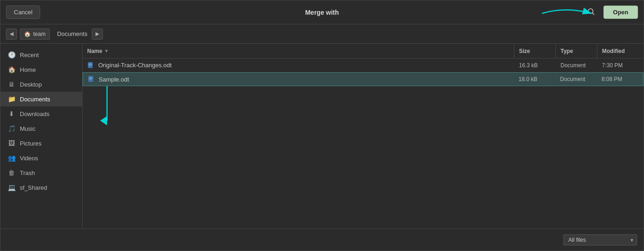  I want to click on toolbar: ◀ 🏠 team Documents ▶, so click(322, 34).